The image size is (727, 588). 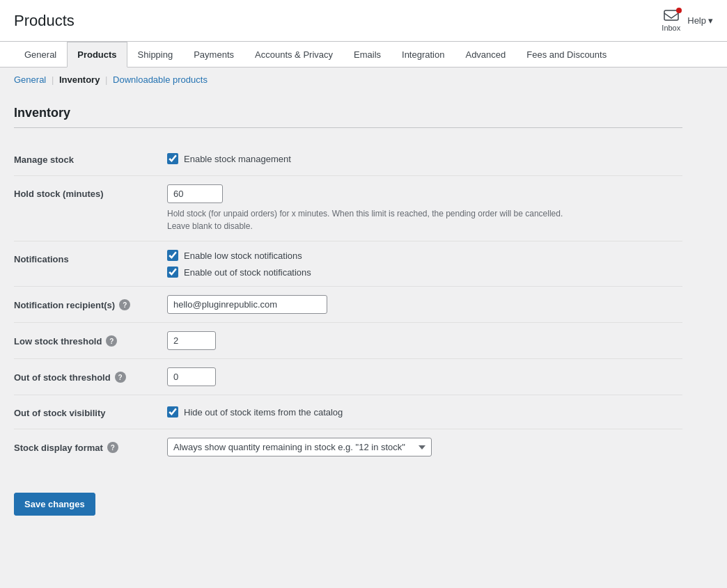 I want to click on hold-stock-row: Hold stock (minutes) Hold stock (for unp…, so click(x=348, y=209).